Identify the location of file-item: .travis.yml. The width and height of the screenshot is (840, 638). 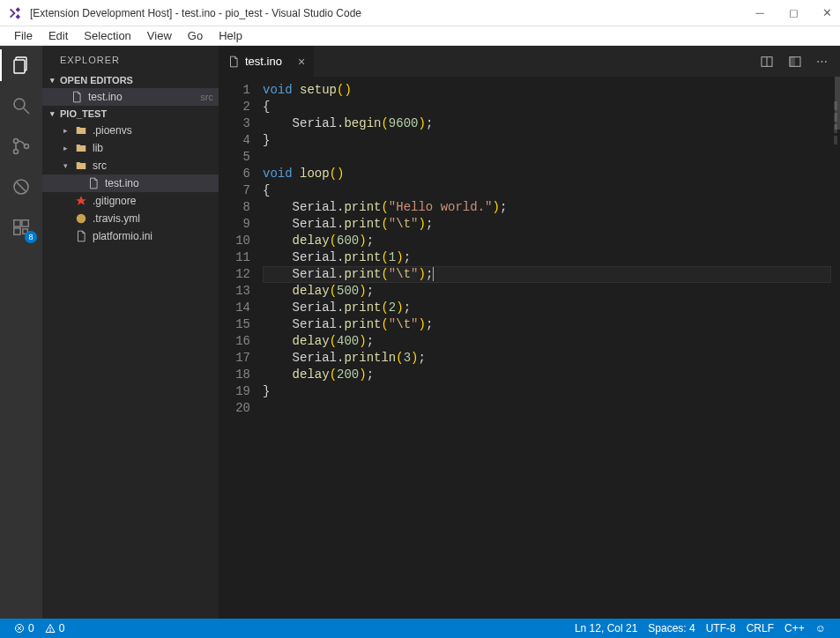
(130, 219).